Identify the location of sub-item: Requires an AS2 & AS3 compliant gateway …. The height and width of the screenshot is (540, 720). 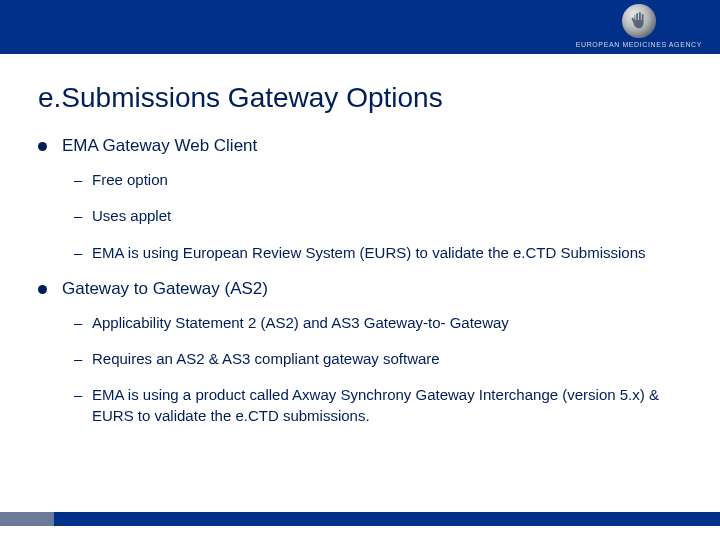
(372, 359).